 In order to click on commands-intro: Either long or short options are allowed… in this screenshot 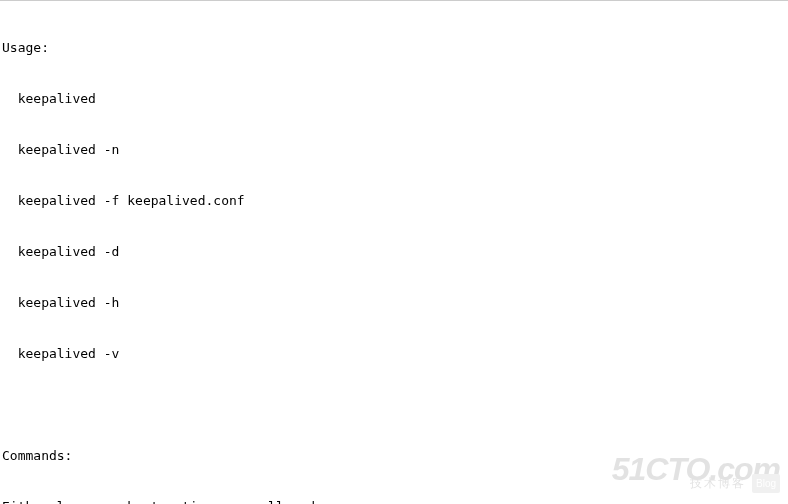, I will do `click(394, 501)`.